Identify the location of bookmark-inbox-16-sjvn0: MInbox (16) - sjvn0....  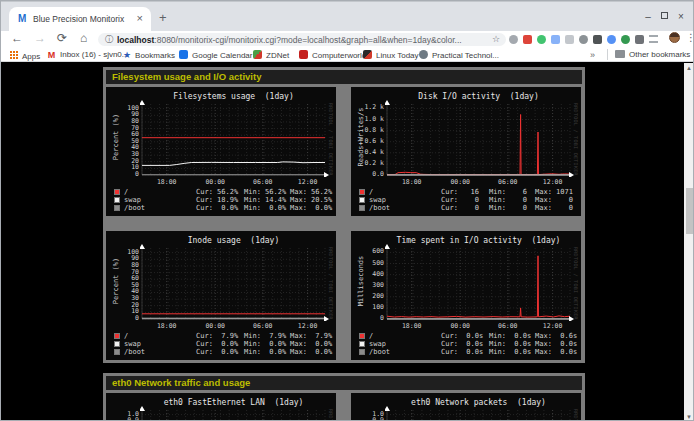
(88, 55).